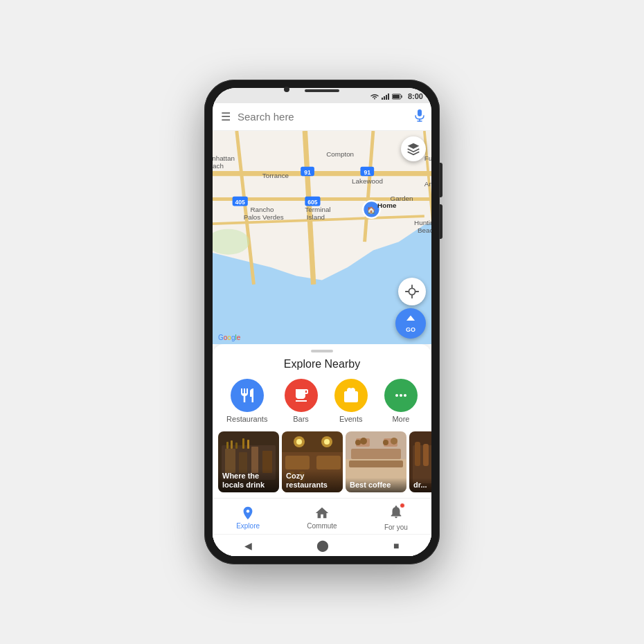 The image size is (644, 644). I want to click on wifi-icon, so click(375, 96).